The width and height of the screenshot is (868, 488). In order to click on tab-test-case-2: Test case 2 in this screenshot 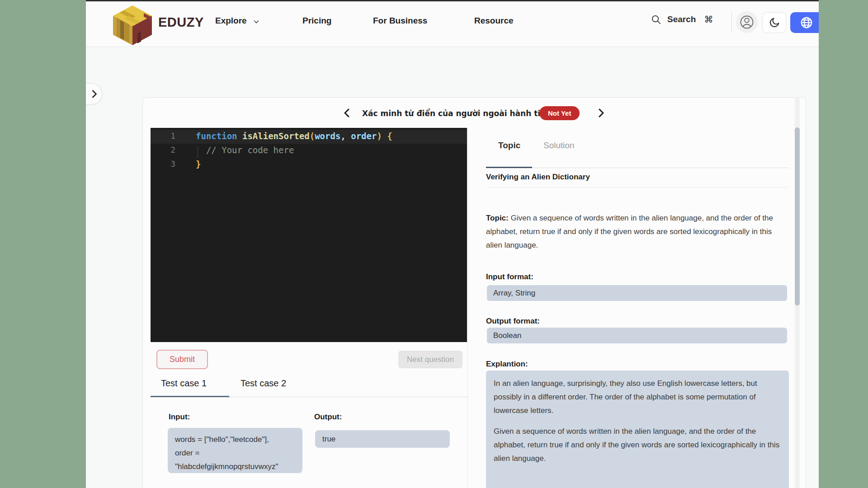, I will do `click(263, 383)`.